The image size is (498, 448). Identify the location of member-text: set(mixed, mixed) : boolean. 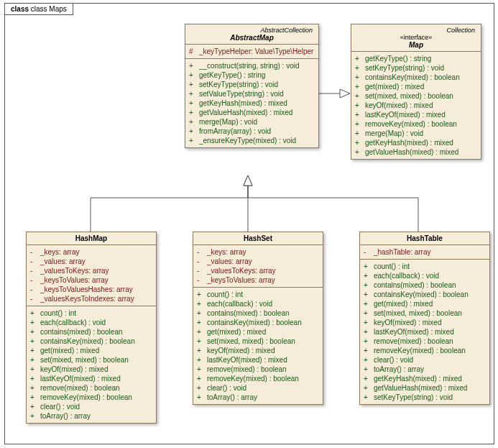
(252, 341).